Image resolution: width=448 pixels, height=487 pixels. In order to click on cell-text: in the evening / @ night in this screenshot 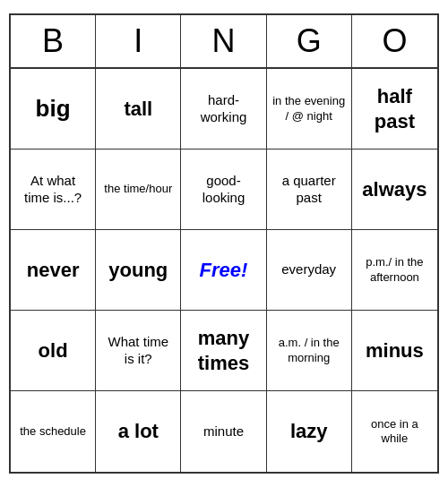, I will do `click(309, 109)`.